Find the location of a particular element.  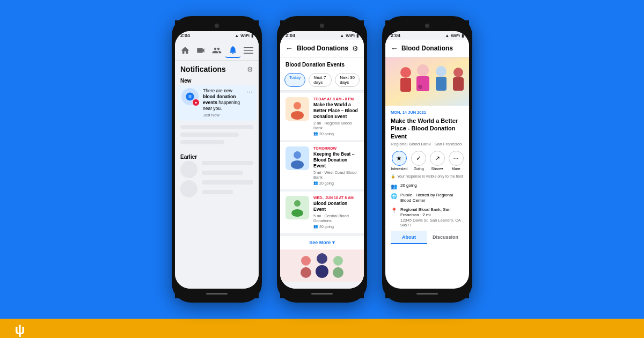

ed-detail-location: 📍 Regional Blood Bank, San Francisco · 2… is located at coordinates (427, 218).